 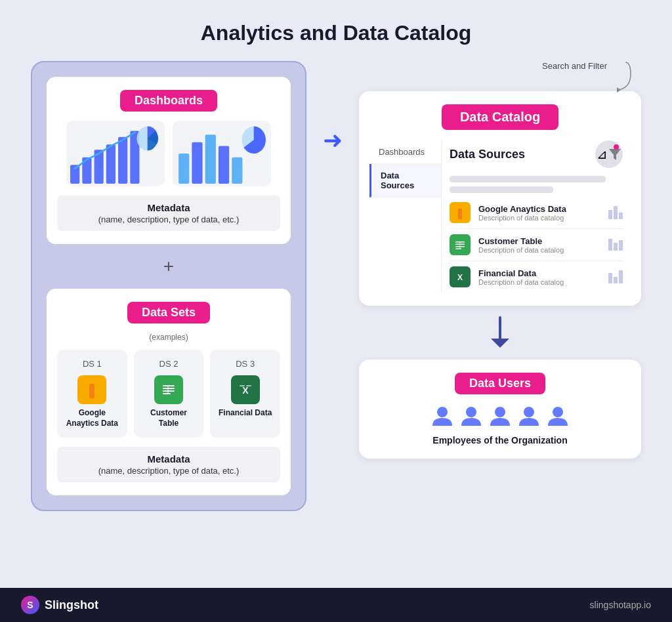 What do you see at coordinates (487, 155) in the screenshot?
I see `catalog-section-title: Data Sources` at bounding box center [487, 155].